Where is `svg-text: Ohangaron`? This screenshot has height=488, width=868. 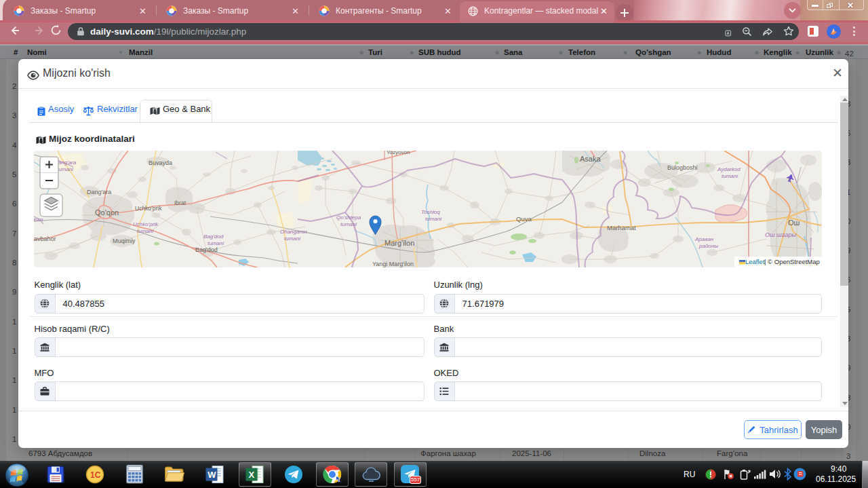
svg-text: Ohangaron is located at coordinates (294, 232).